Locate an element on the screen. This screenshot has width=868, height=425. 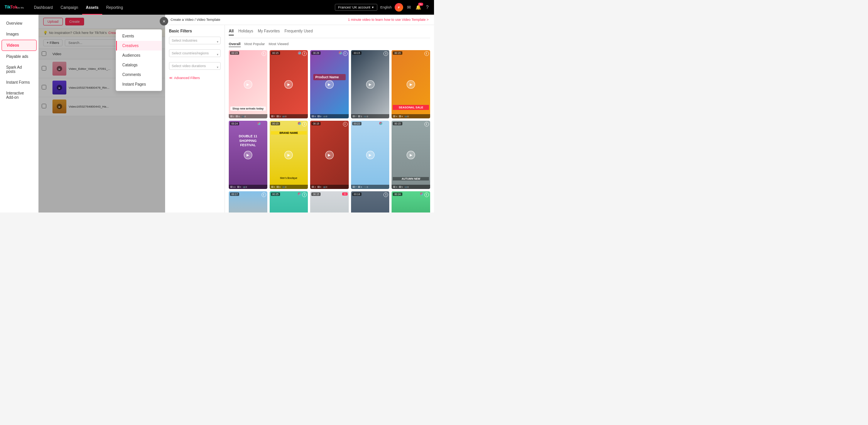
sidebar-item-images: Images is located at coordinates (19, 34).